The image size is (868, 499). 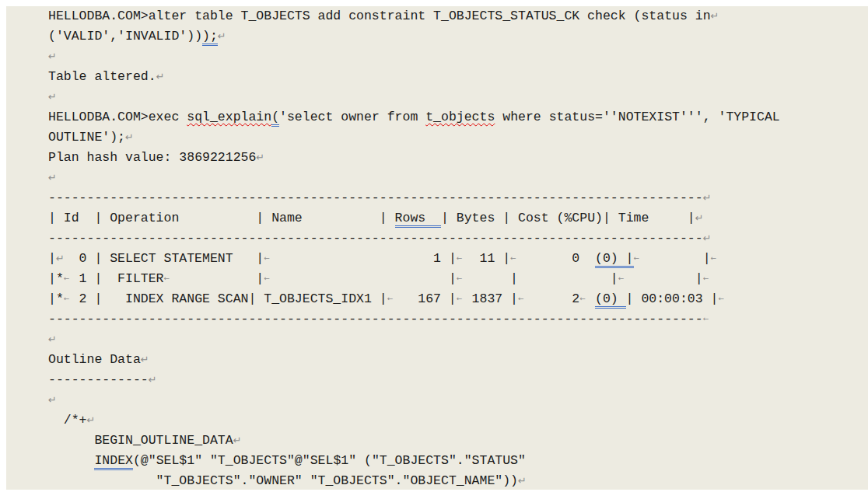 What do you see at coordinates (114, 462) in the screenshot?
I see `grammar-underline: INDEX` at bounding box center [114, 462].